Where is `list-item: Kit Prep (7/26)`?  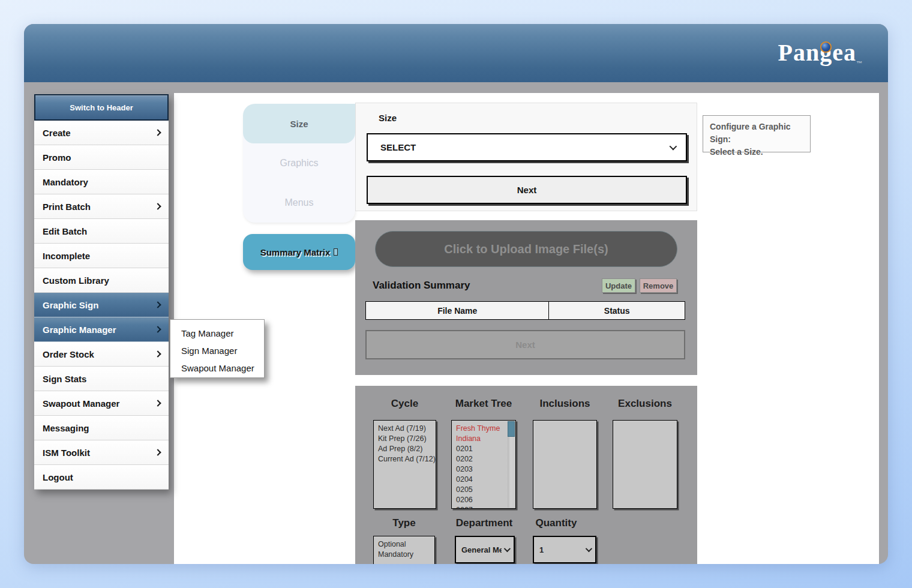
list-item: Kit Prep (7/26) is located at coordinates (407, 439).